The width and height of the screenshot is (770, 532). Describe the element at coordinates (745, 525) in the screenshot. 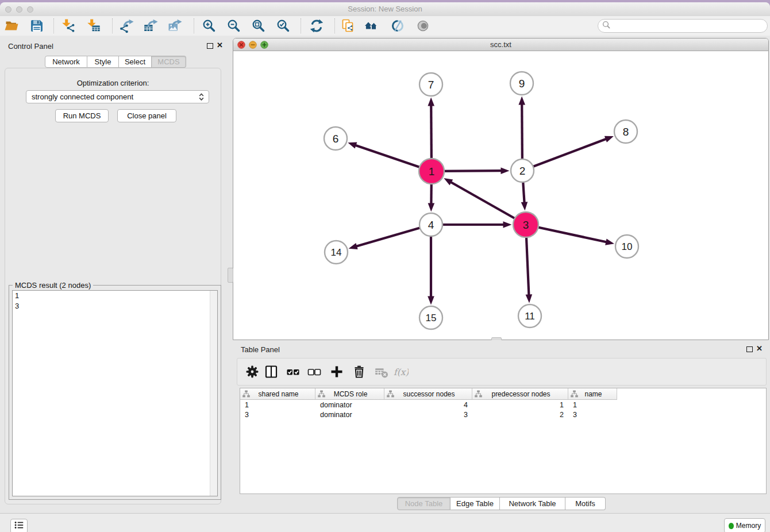

I see `memory-button: Memory` at that location.